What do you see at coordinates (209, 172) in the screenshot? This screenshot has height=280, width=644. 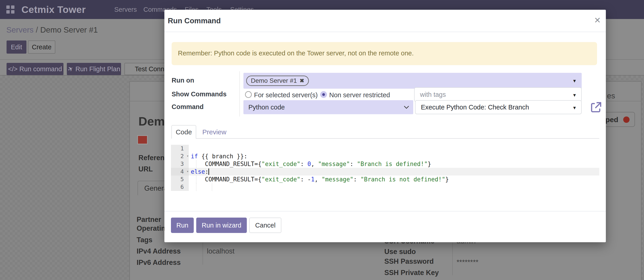 I see `text-cursor` at bounding box center [209, 172].